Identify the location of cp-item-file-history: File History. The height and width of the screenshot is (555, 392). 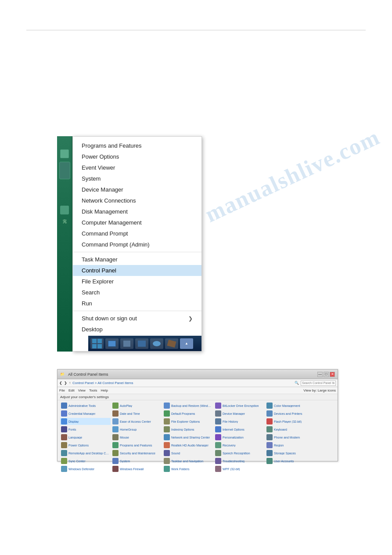
(240, 421).